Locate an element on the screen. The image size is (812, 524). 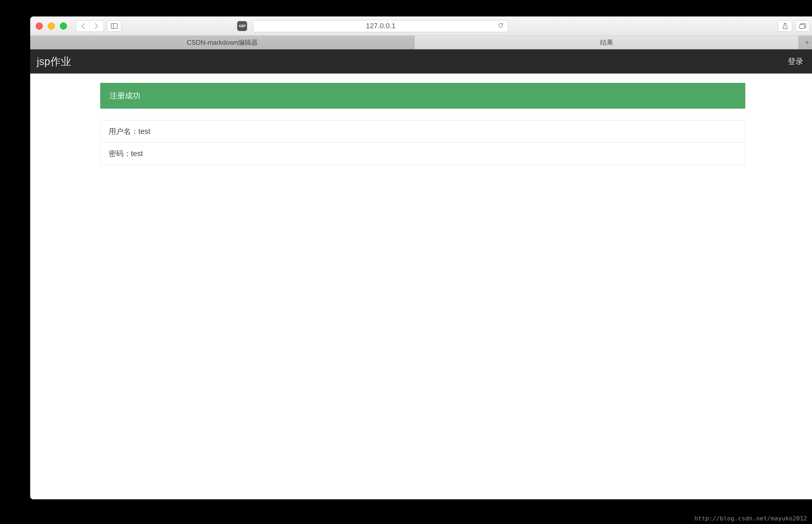
maximize-window-button is located at coordinates (63, 26).